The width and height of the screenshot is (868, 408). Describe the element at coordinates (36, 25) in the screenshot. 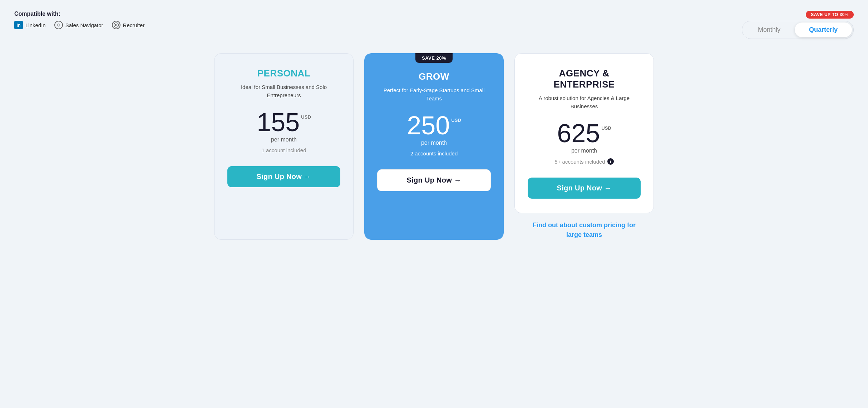

I see `linkedin-label: LinkedIn` at that location.